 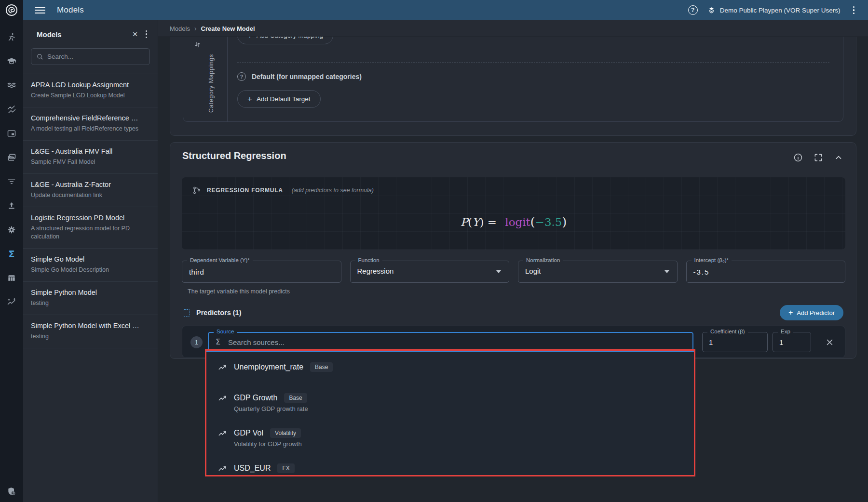 What do you see at coordinates (712, 11) in the screenshot?
I see `layers-icon` at bounding box center [712, 11].